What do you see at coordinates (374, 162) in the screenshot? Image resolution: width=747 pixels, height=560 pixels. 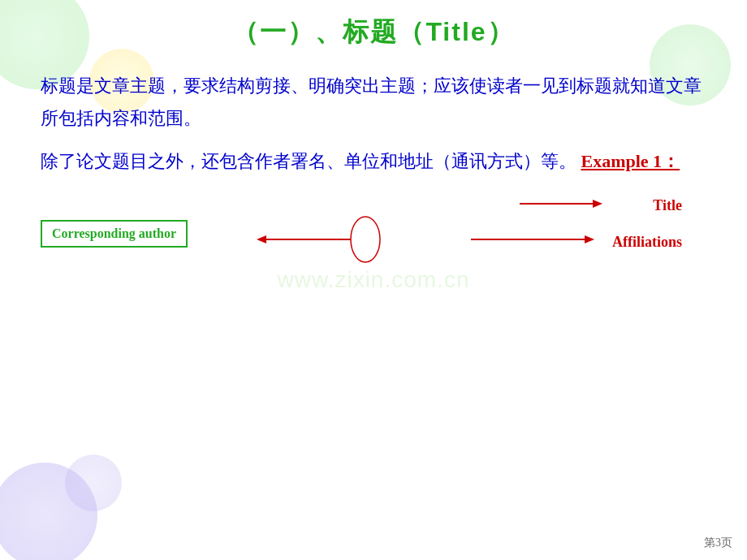 I see `paragraph-2: 除了论文题目之外，还包含作者署名、单位和地址（通讯方式）等。 Example 1…` at bounding box center [374, 162].